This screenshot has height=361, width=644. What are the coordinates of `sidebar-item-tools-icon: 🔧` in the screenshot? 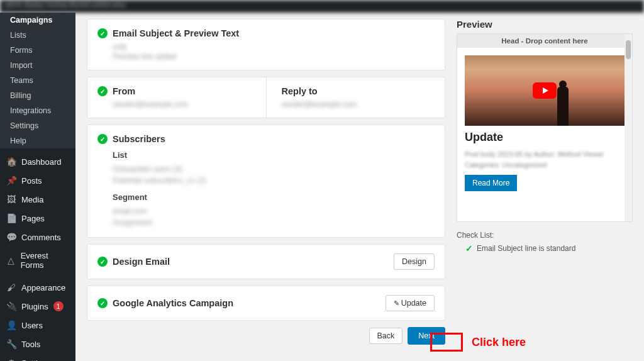 It's located at (11, 344).